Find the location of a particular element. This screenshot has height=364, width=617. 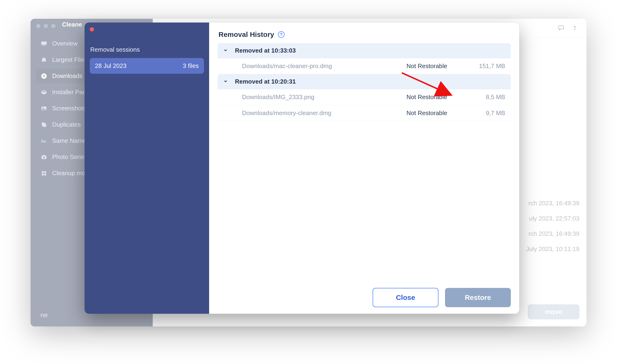

group-label: Removed at 10:20:31 is located at coordinates (265, 82).